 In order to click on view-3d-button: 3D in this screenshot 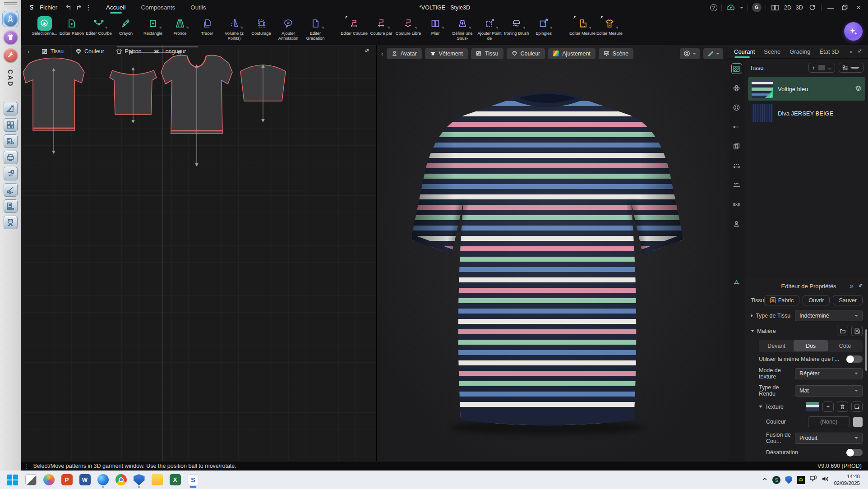, I will do `click(799, 7)`.